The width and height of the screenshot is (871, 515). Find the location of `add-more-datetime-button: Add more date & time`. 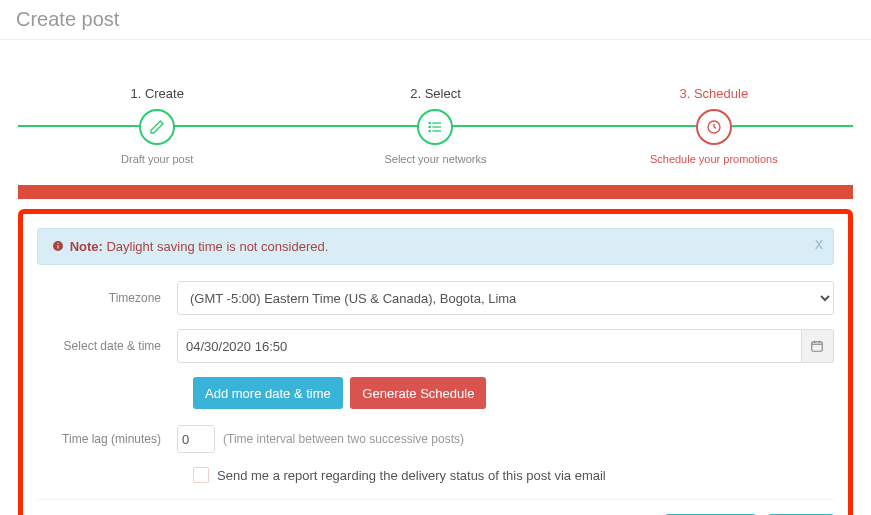

add-more-datetime-button: Add more date & time is located at coordinates (268, 393).